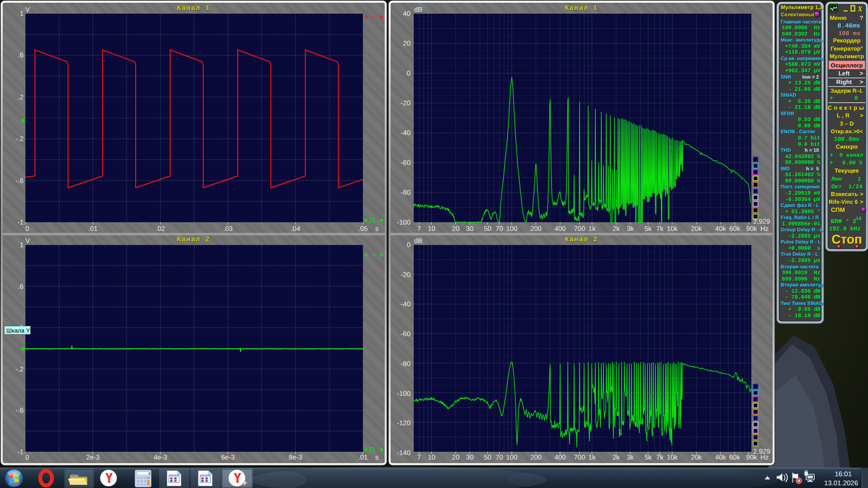 The height and width of the screenshot is (488, 868). Describe the element at coordinates (845, 229) in the screenshot. I see `svg-text: 192.0 kHz` at that location.